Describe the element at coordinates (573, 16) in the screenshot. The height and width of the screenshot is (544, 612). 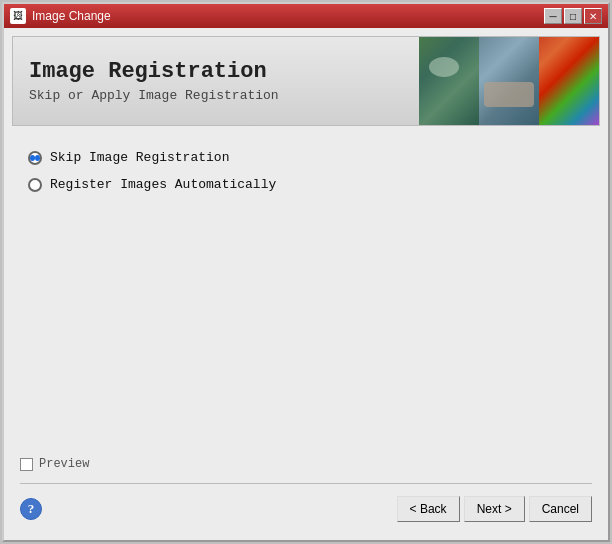
I see `maximize-button: □` at that location.